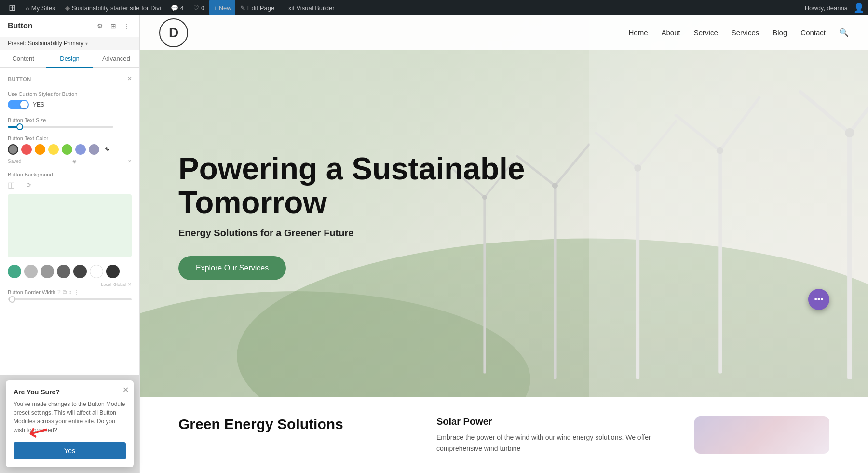  What do you see at coordinates (69, 271) in the screenshot?
I see `circle-swatches` at bounding box center [69, 271].